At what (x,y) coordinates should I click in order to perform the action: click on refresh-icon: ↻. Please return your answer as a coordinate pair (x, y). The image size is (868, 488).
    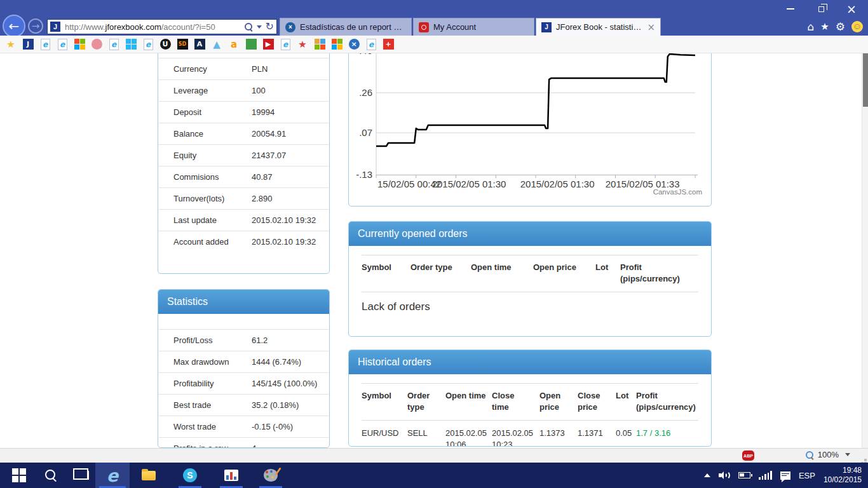
    Looking at the image, I should click on (269, 27).